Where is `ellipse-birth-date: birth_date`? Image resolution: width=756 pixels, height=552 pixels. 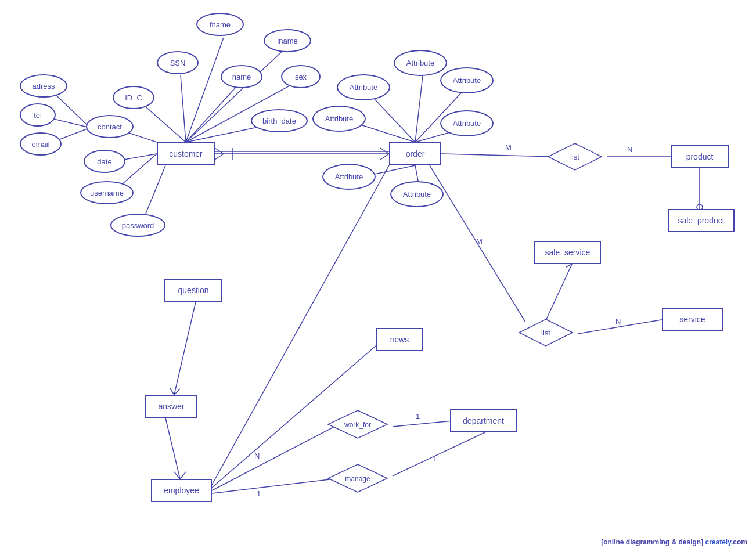
ellipse-birth-date: birth_date is located at coordinates (279, 121).